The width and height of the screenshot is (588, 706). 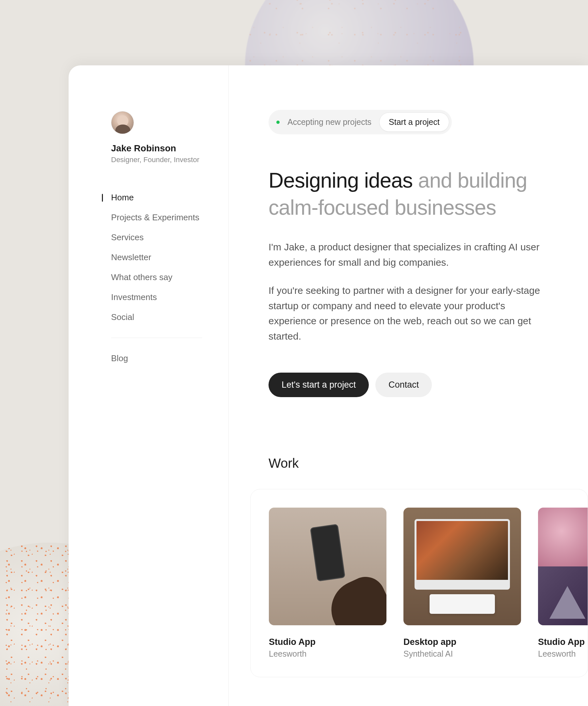 I want to click on profile-title: Designer, Founder, Investor, so click(x=170, y=160).